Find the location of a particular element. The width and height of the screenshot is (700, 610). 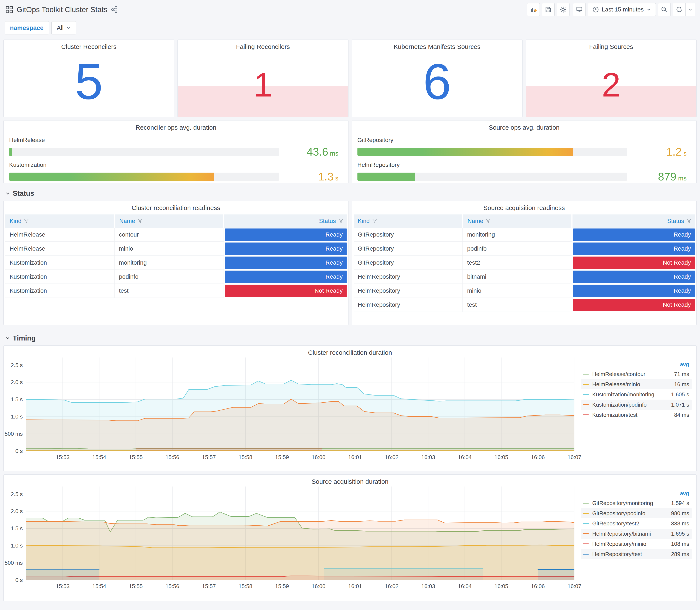

add-panel-button is located at coordinates (534, 10).